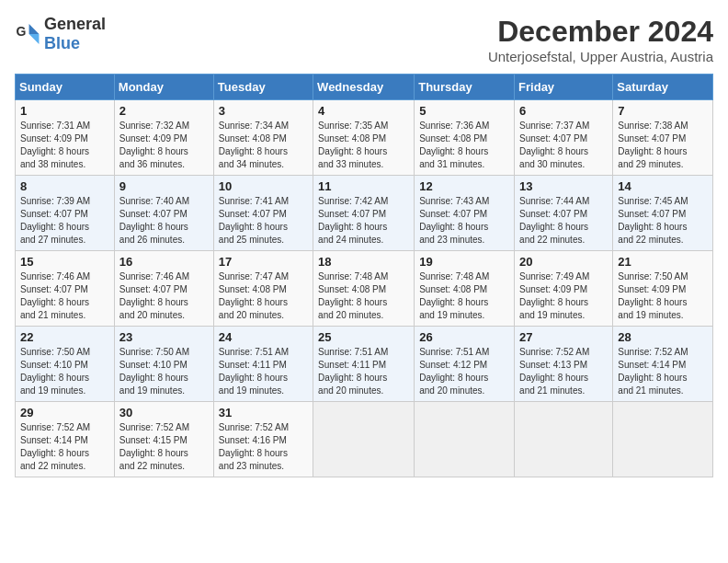 This screenshot has height=563, width=728. Describe the element at coordinates (65, 213) in the screenshot. I see `calendar-cell: 8Sunrise: 7:39 AMSunset: 4:07 PMDaylight…` at that location.